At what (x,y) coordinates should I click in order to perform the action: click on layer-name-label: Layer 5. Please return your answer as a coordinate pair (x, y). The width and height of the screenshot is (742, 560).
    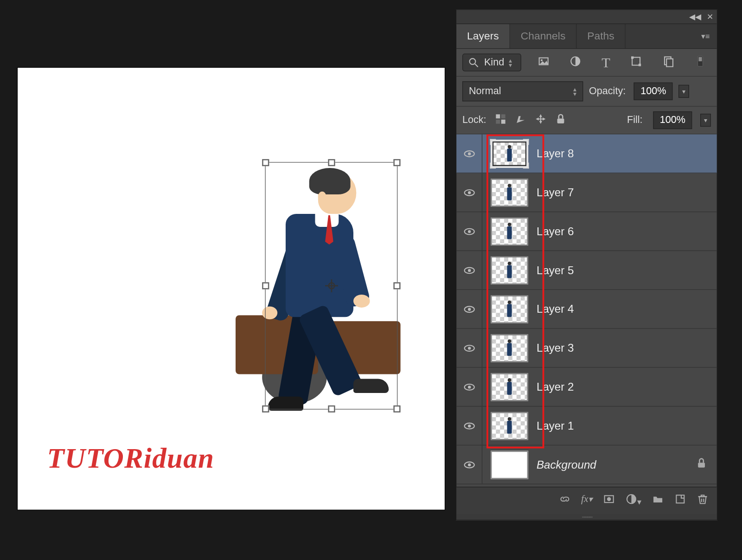
    Looking at the image, I should click on (624, 270).